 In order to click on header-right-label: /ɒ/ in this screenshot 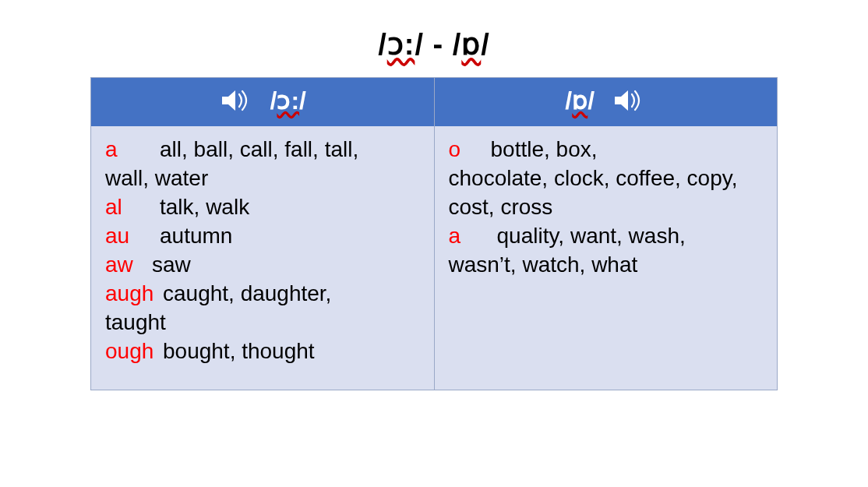, I will do `click(580, 101)`.